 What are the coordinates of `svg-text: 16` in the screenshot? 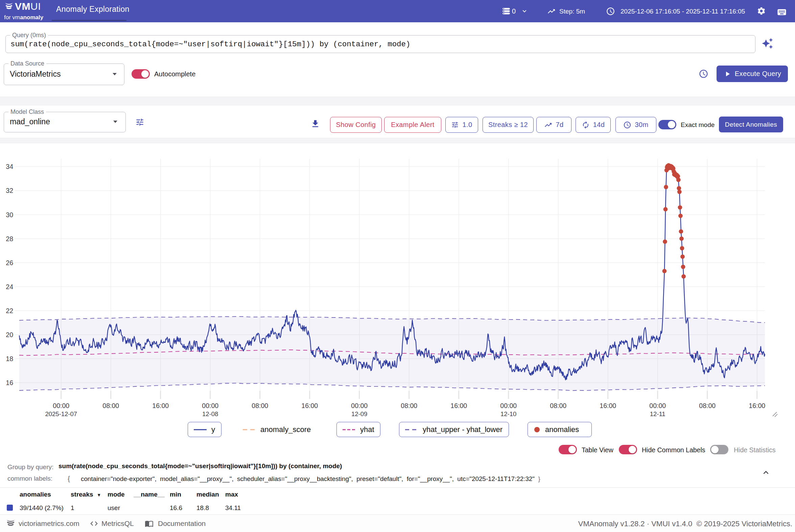 It's located at (10, 383).